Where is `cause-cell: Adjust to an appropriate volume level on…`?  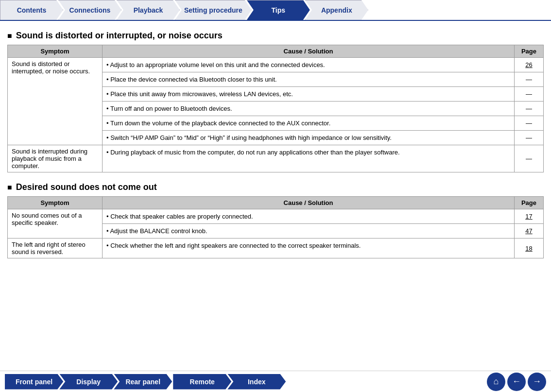
cause-cell: Adjust to an appropriate volume level on… is located at coordinates (309, 65).